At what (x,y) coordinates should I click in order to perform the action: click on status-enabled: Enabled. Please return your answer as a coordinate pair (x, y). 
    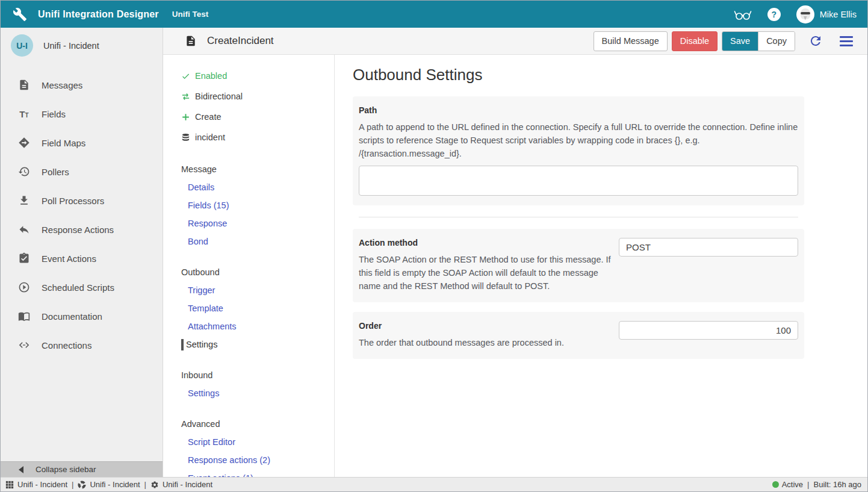
    Looking at the image, I should click on (258, 76).